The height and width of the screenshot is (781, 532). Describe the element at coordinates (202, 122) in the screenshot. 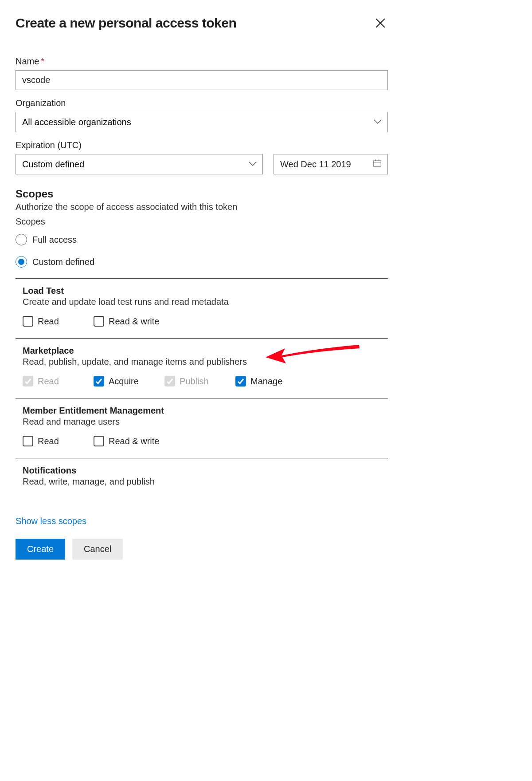

I see `organization-select: All accessible organizations` at that location.